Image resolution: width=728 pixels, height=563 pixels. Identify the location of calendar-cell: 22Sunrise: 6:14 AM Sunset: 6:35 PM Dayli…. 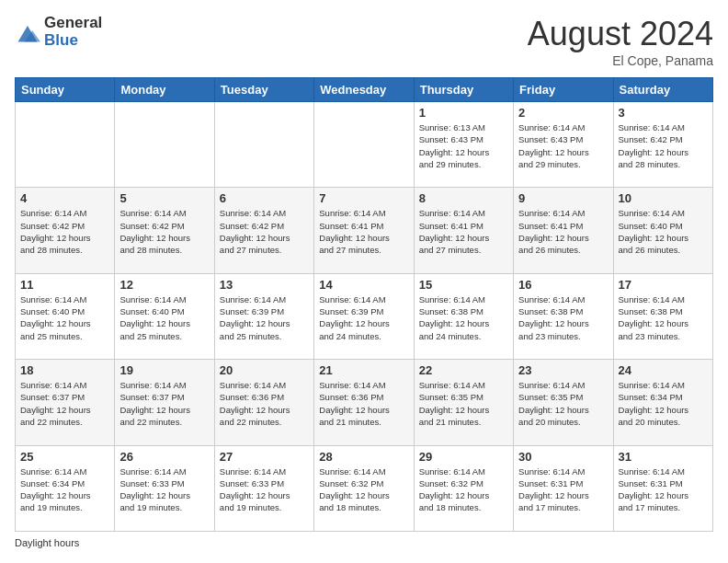
(463, 403).